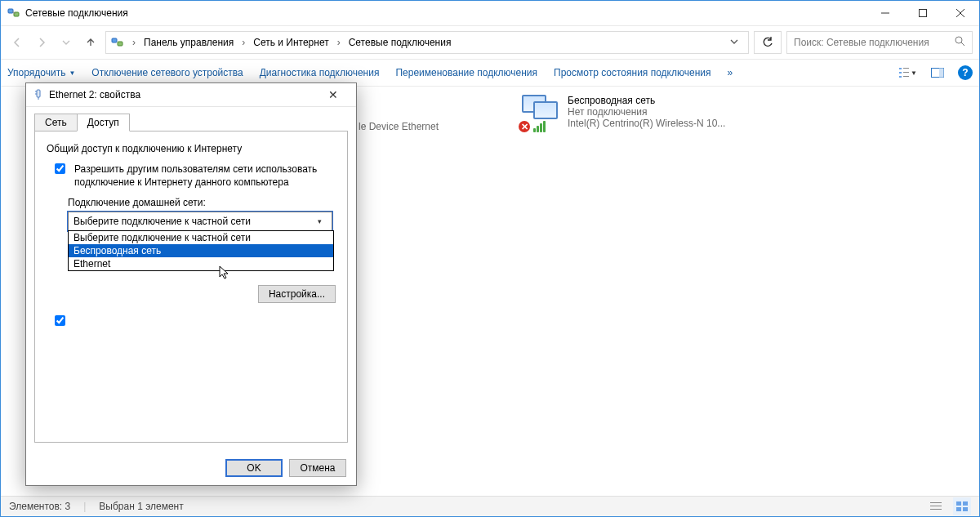 This screenshot has height=517, width=980. Describe the element at coordinates (730, 73) in the screenshot. I see `more-commands-chevron: »` at that location.